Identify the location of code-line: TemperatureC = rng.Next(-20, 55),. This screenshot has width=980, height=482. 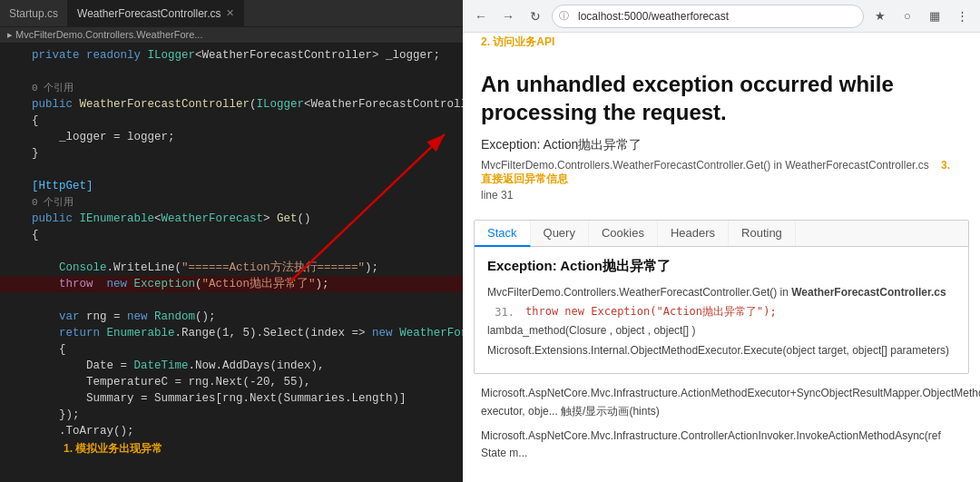
(231, 382).